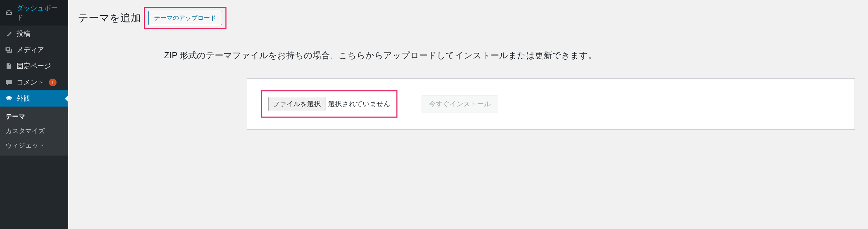 This screenshot has height=229, width=868. I want to click on comment-icon, so click(9, 82).